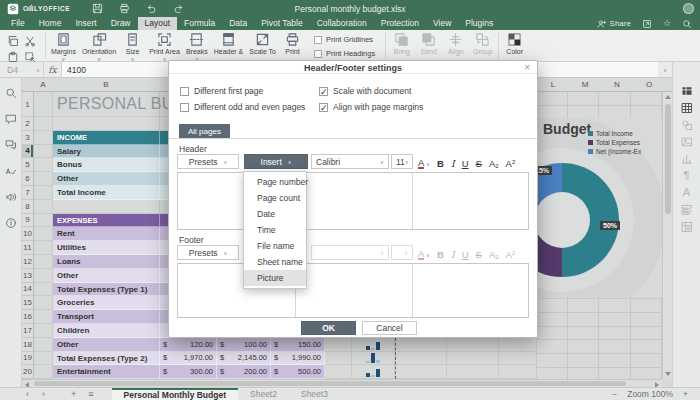  What do you see at coordinates (28, 221) in the screenshot?
I see `row-header-9: 9` at bounding box center [28, 221].